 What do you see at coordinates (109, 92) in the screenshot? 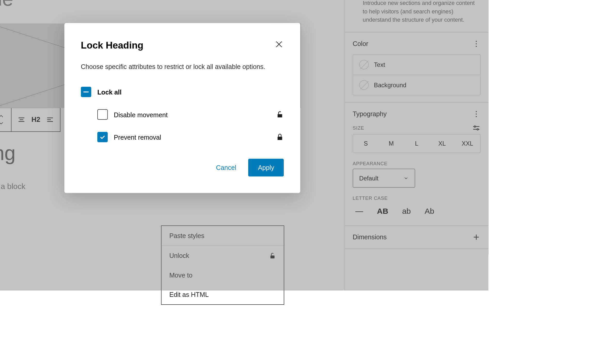
I see `lock-all-label: Lock all` at bounding box center [109, 92].